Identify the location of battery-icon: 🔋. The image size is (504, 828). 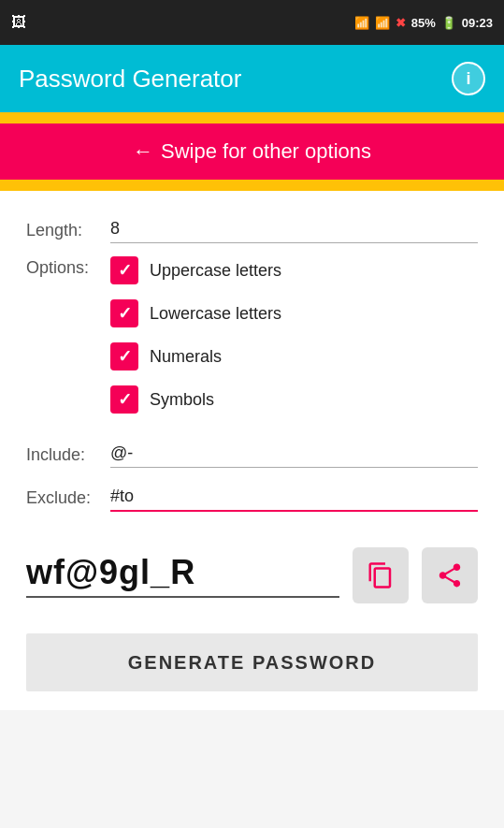
(449, 22).